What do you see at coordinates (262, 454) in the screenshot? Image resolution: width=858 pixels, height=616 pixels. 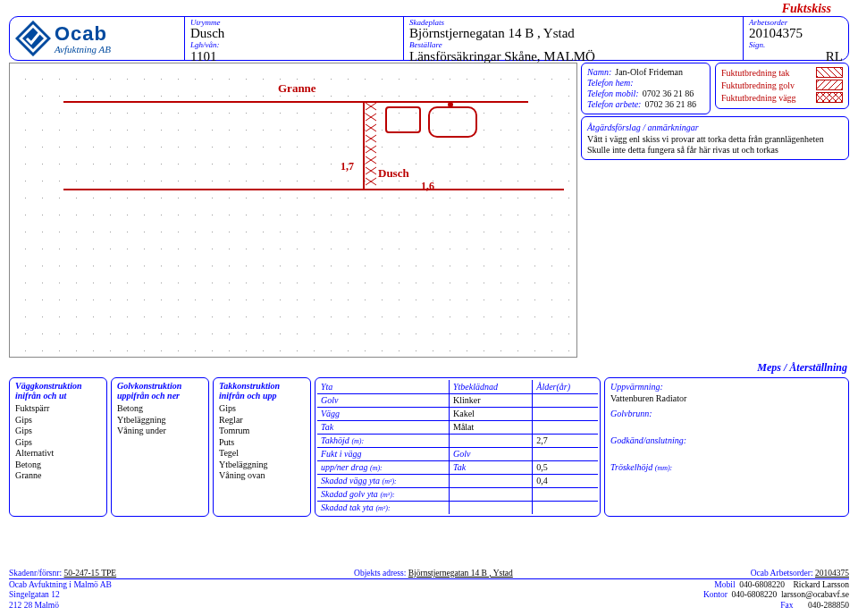 I see `tak-item: Tegel` at bounding box center [262, 454].